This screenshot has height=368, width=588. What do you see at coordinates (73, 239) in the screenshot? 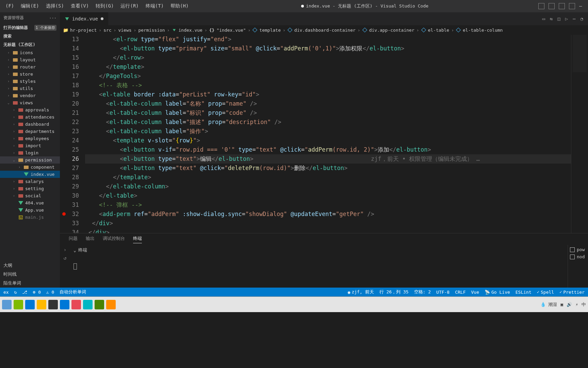
I see `panel-tab-problems: 问题` at bounding box center [73, 239].